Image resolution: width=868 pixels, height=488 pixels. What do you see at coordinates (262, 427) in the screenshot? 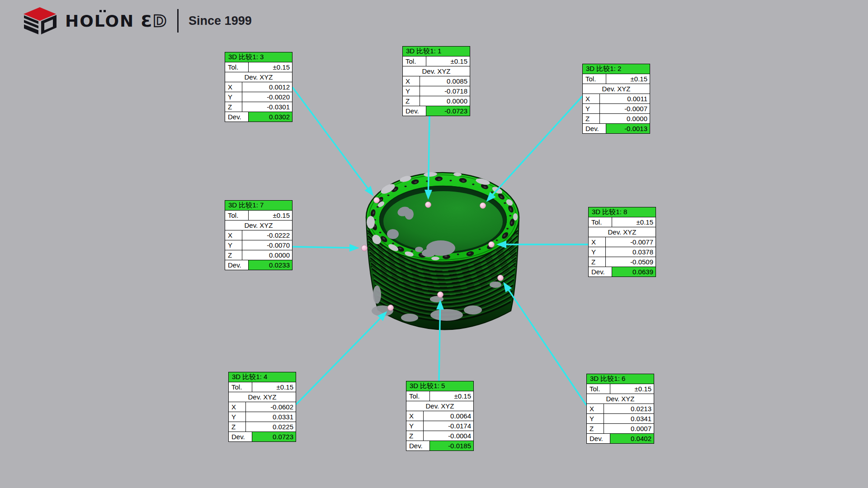
I see `z-deviation-row: Z 0.0225` at bounding box center [262, 427].